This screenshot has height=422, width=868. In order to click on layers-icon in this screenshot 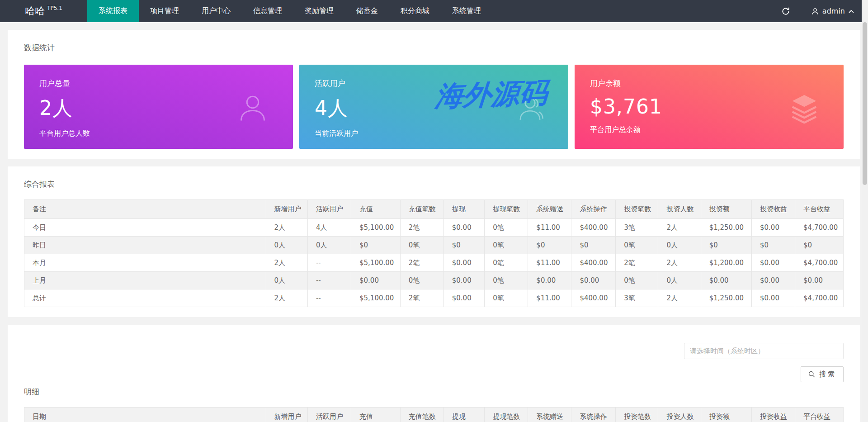, I will do `click(804, 109)`.